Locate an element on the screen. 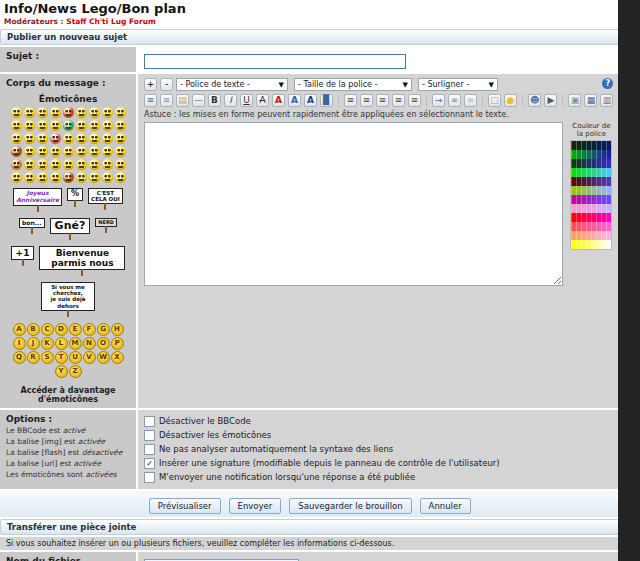 The image size is (640, 561). font-edit-icon: A is located at coordinates (294, 100).